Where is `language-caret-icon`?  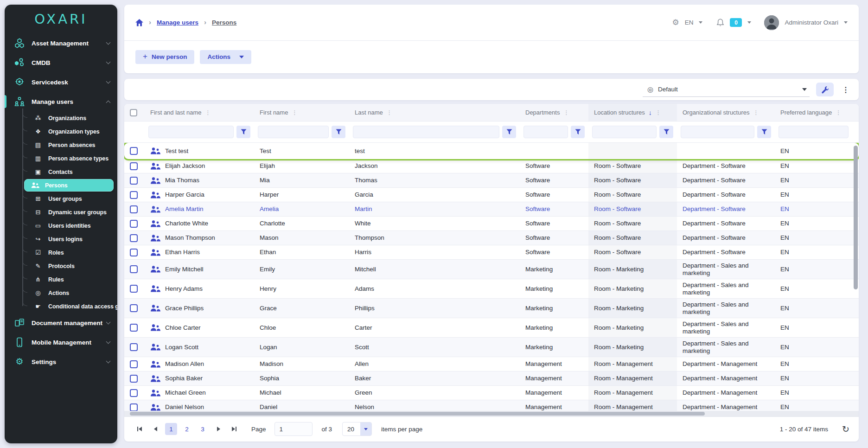
language-caret-icon is located at coordinates (701, 22).